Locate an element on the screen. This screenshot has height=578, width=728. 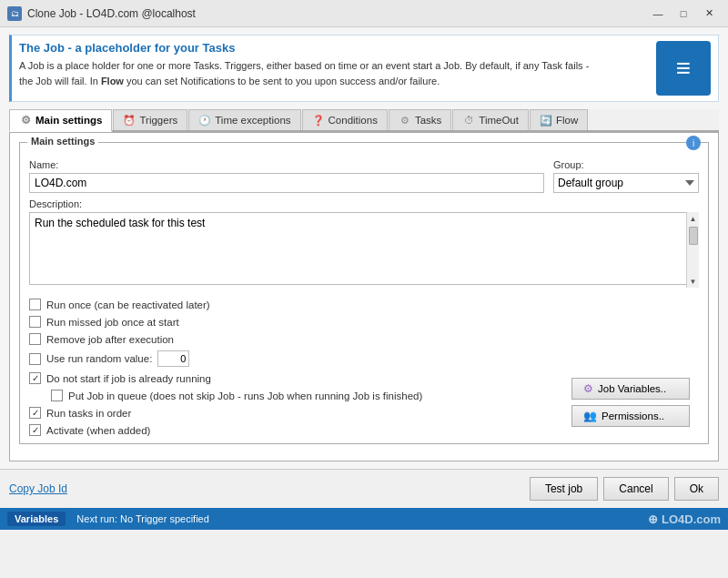
group-select: Default group is located at coordinates (626, 183).